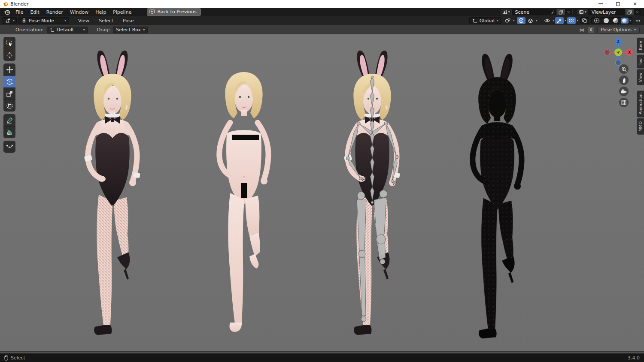 The width and height of the screenshot is (644, 362). I want to click on viewport-model-wireframe, so click(497, 197).